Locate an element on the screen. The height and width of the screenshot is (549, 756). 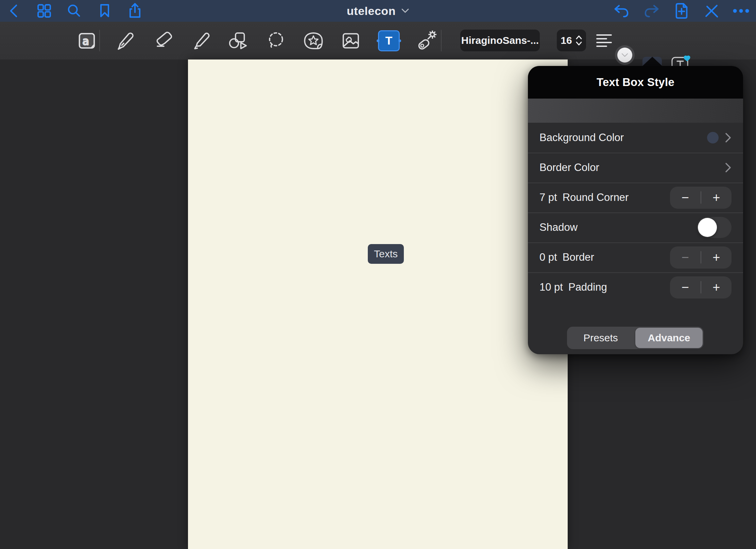
undo-button is located at coordinates (621, 11).